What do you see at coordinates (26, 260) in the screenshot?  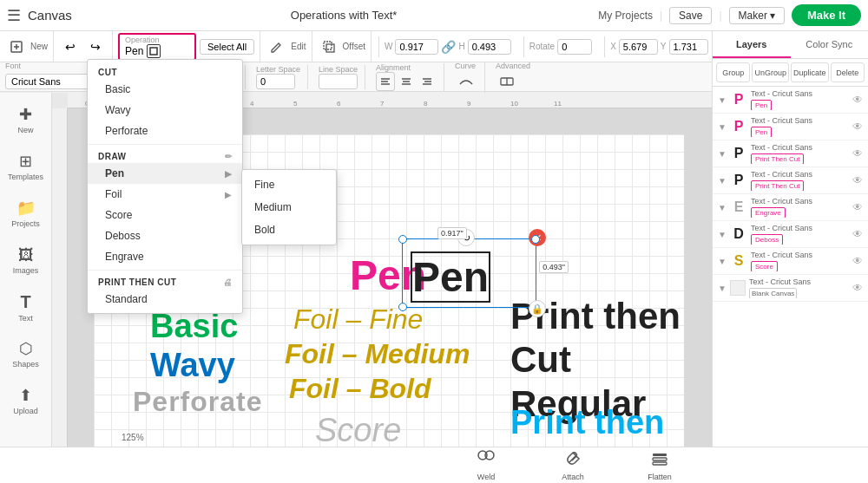 I see `sidebar-item-images: 🖼 Images` at bounding box center [26, 260].